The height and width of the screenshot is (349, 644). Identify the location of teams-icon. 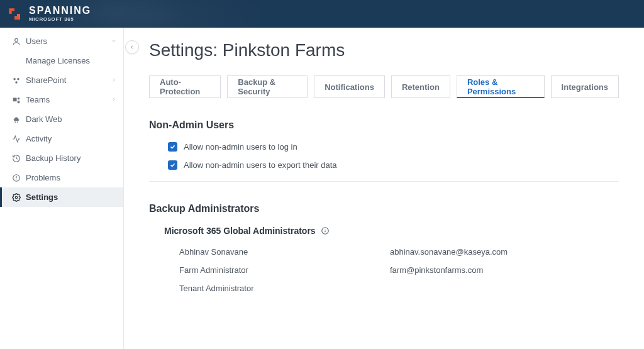
(19, 100).